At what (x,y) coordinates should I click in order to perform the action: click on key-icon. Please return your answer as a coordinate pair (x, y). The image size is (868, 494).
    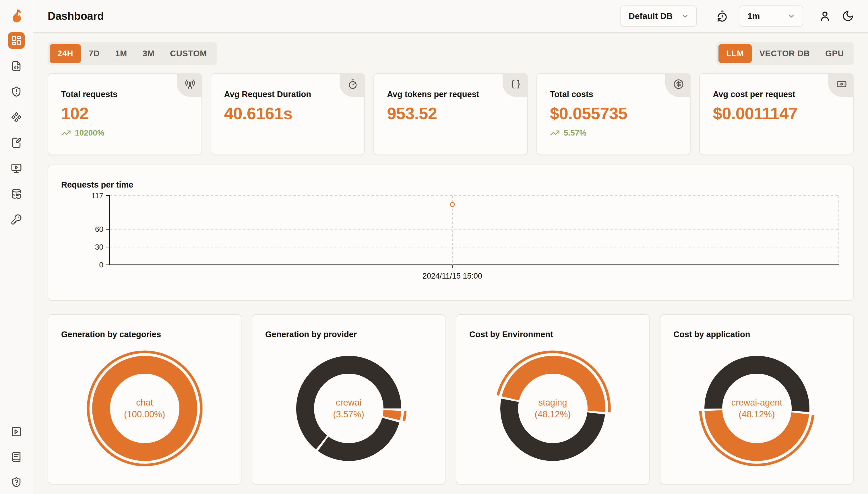
    Looking at the image, I should click on (16, 220).